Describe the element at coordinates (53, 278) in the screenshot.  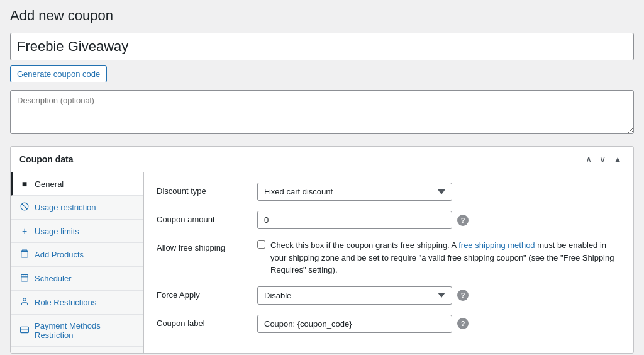
I see `sidebar-item-label-scheduler: Scheduler` at that location.